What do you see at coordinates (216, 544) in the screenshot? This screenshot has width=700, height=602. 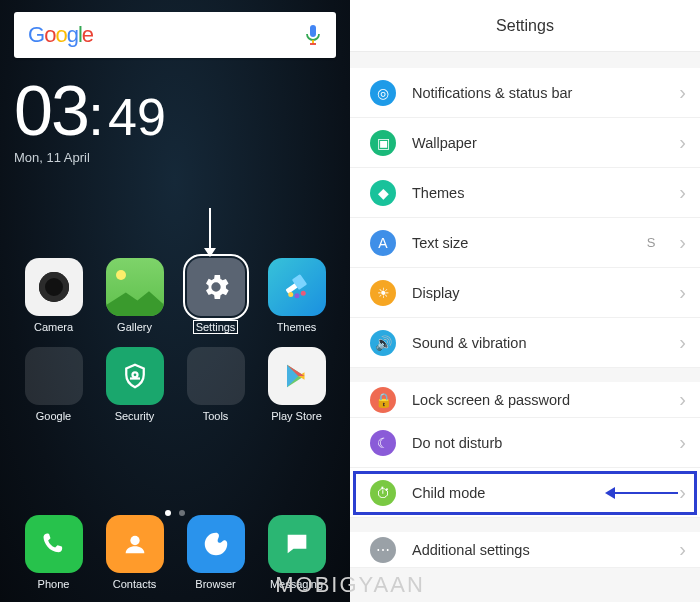 I see `browser-icon` at bounding box center [216, 544].